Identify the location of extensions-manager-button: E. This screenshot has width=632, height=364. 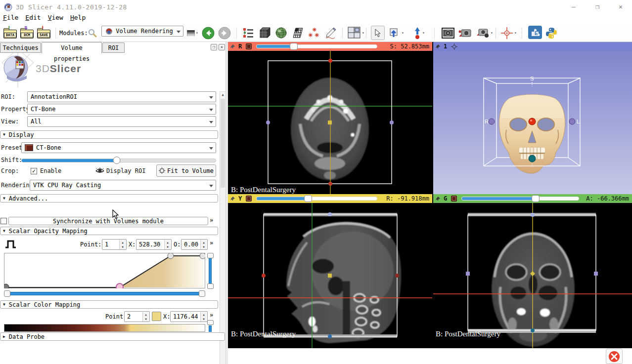
(535, 33).